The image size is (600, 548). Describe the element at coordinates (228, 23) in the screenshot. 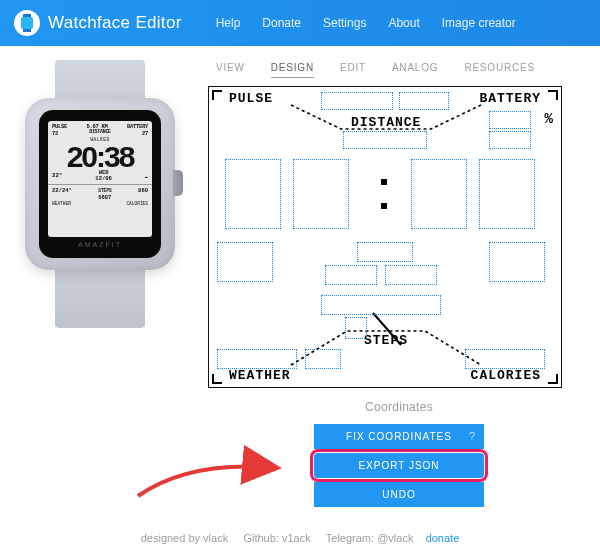

I see `nav-help: Help` at that location.